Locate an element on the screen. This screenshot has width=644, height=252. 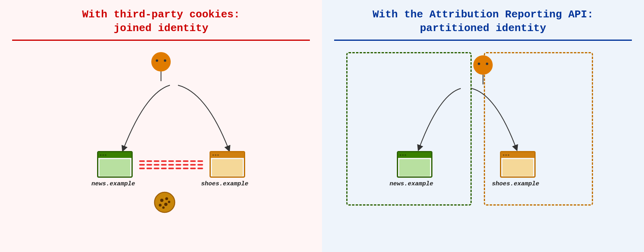
rd6 is located at coordinates (178, 161).